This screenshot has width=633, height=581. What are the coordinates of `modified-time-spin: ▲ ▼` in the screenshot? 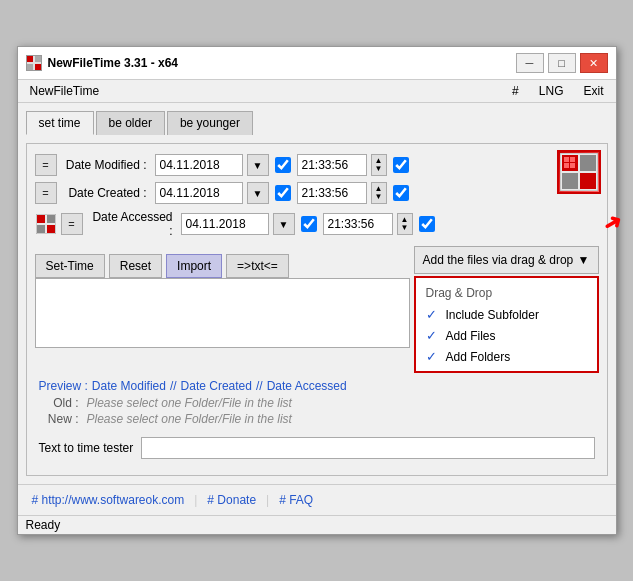 It's located at (379, 165).